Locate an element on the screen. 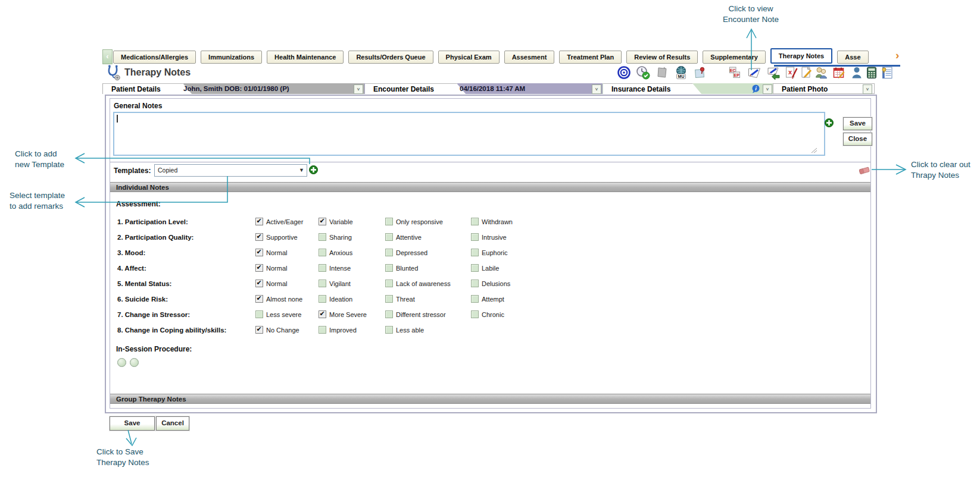 The image size is (980, 477). clock-check-icon is located at coordinates (644, 73).